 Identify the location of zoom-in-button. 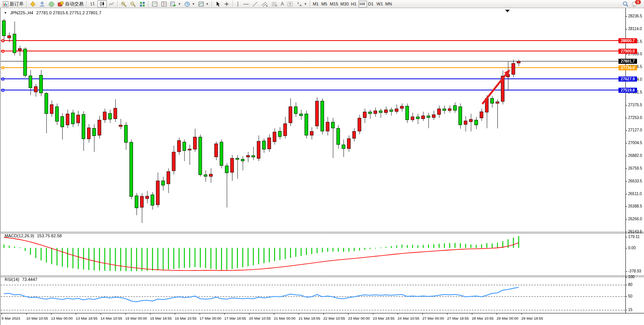
(124, 4).